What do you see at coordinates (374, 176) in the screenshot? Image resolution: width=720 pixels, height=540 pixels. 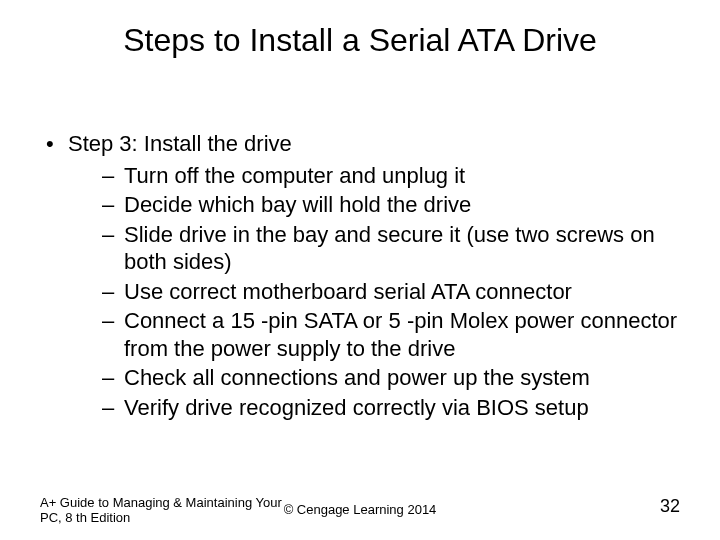 I see `bullet-level2: Turn off the computer and unplug it` at bounding box center [374, 176].